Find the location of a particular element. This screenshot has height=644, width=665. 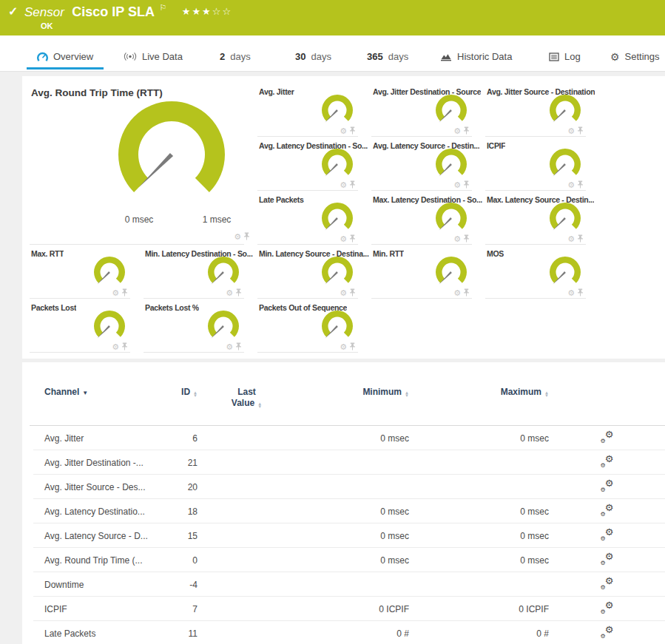

column-header-id: ID▲▼ is located at coordinates (175, 392).